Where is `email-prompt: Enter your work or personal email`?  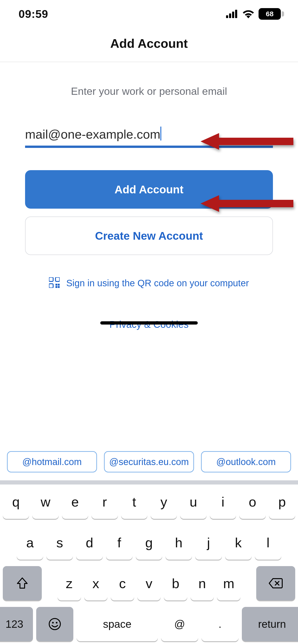
email-prompt: Enter your work or personal email is located at coordinates (149, 91).